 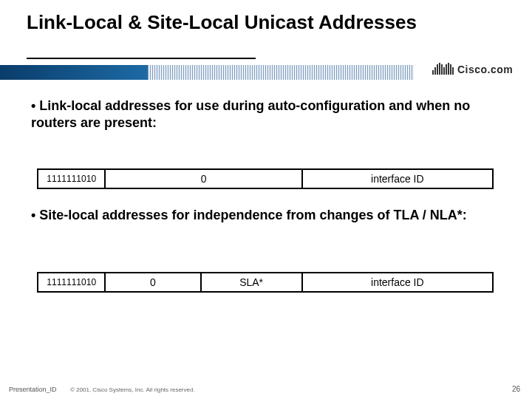 I want to click on cisco-logo: Cisco.com, so click(x=474, y=72).